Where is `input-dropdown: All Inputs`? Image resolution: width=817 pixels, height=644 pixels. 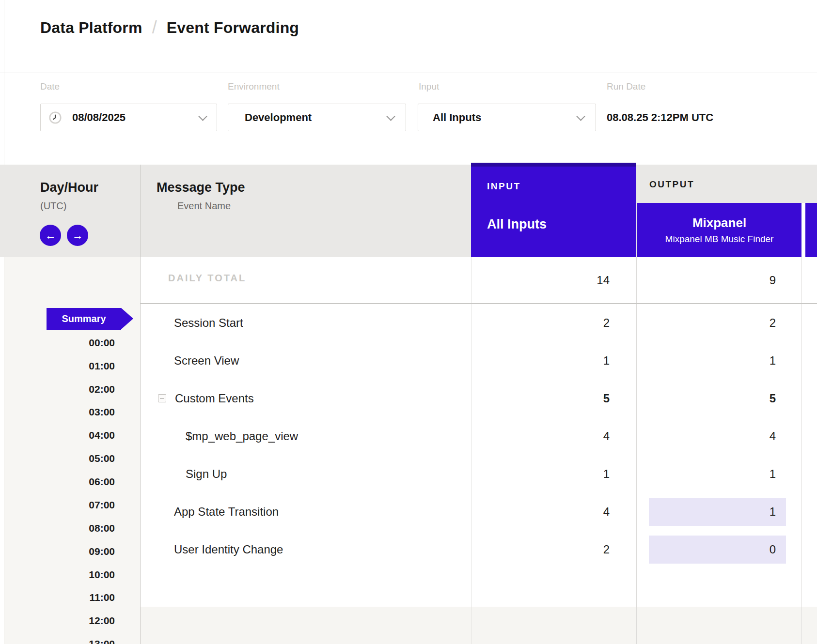
input-dropdown: All Inputs is located at coordinates (507, 117).